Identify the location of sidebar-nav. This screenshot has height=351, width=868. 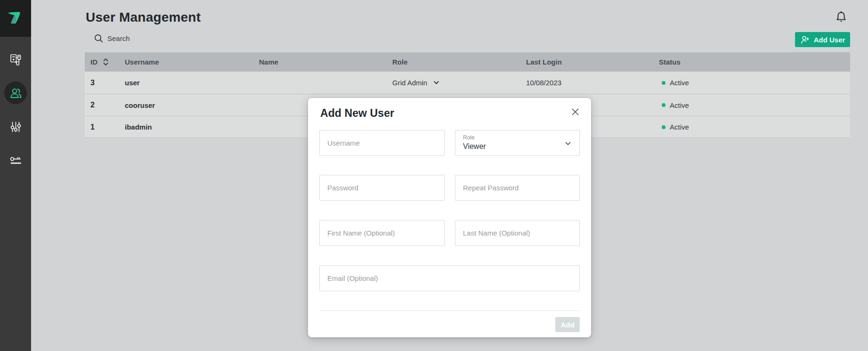
(16, 110).